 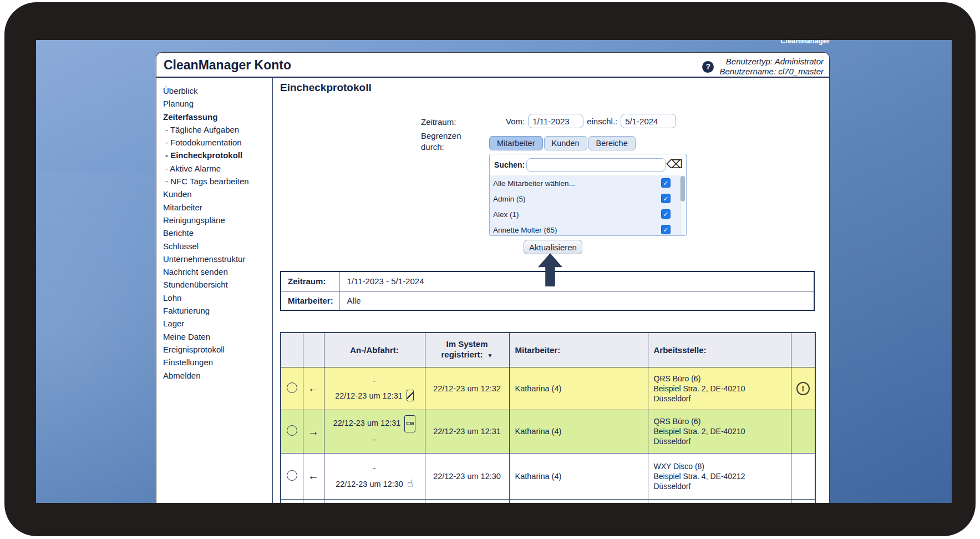 What do you see at coordinates (216, 272) in the screenshot?
I see `sidebar-item-nachricht-senden: Nachricht senden` at bounding box center [216, 272].